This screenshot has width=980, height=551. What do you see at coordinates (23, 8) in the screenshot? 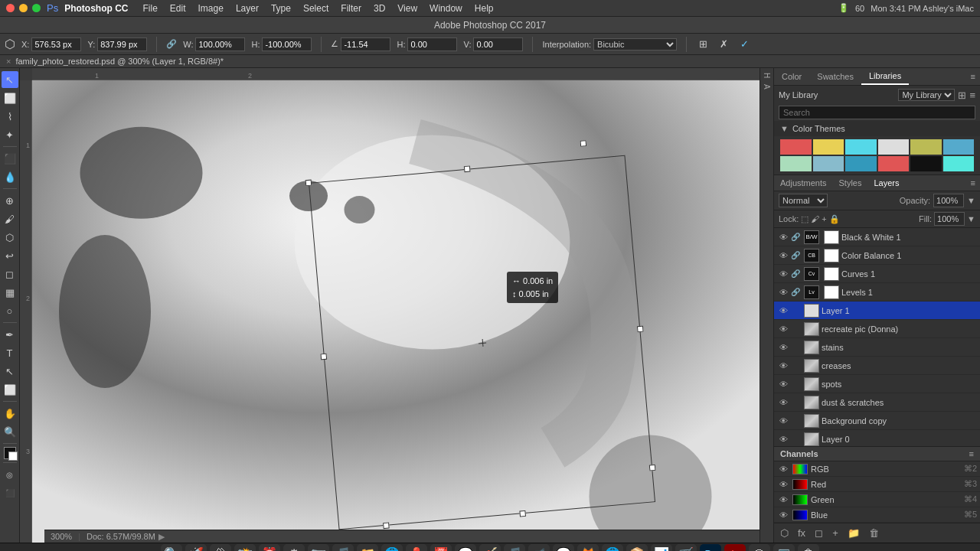
I see `minimize-dot` at bounding box center [23, 8].